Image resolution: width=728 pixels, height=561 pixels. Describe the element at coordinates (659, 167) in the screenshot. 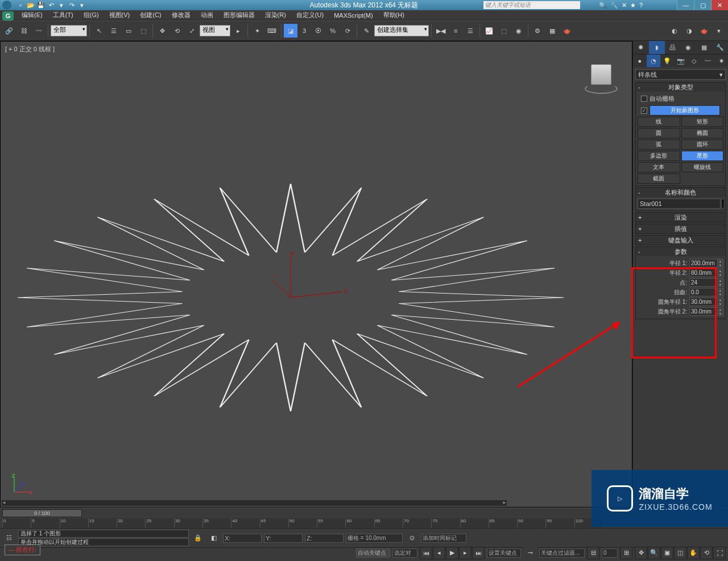

I see `btn-text: 文本` at that location.